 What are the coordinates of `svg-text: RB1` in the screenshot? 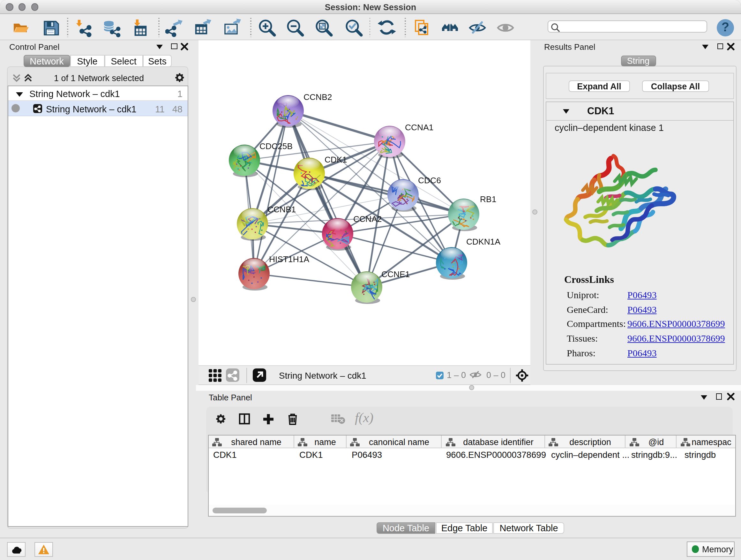 It's located at (488, 199).